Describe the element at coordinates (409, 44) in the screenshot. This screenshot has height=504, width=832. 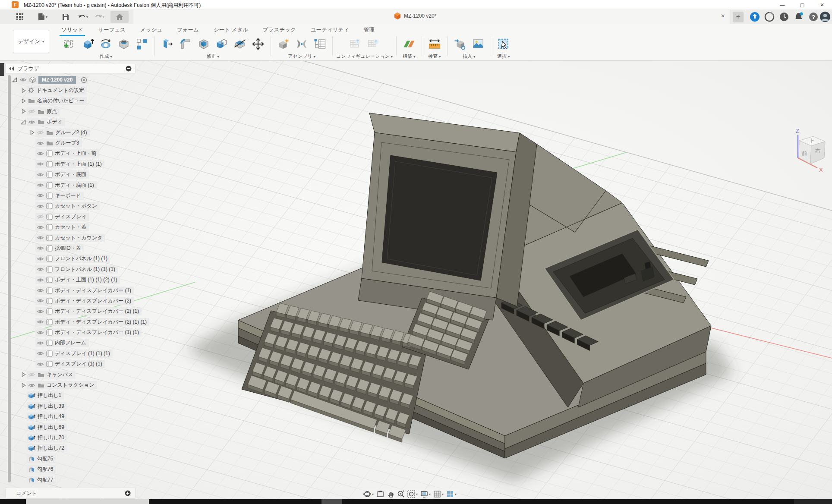
I see `construction-plane-icon` at that location.